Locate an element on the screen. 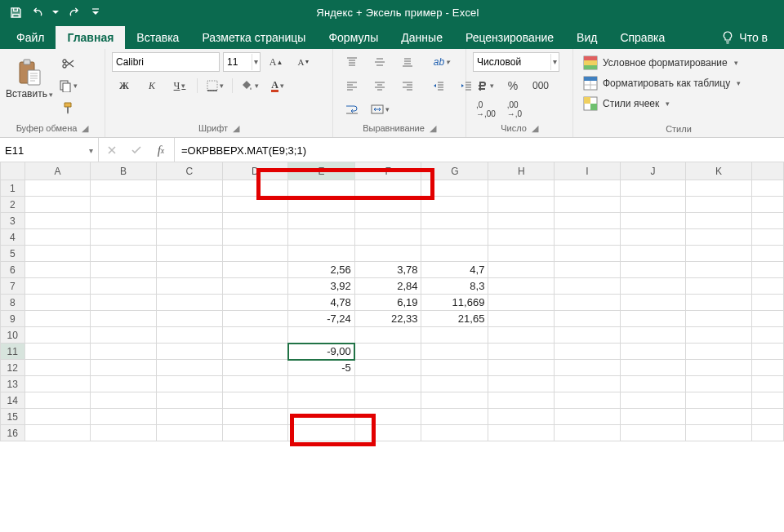  enter-formula-button is located at coordinates (136, 150).